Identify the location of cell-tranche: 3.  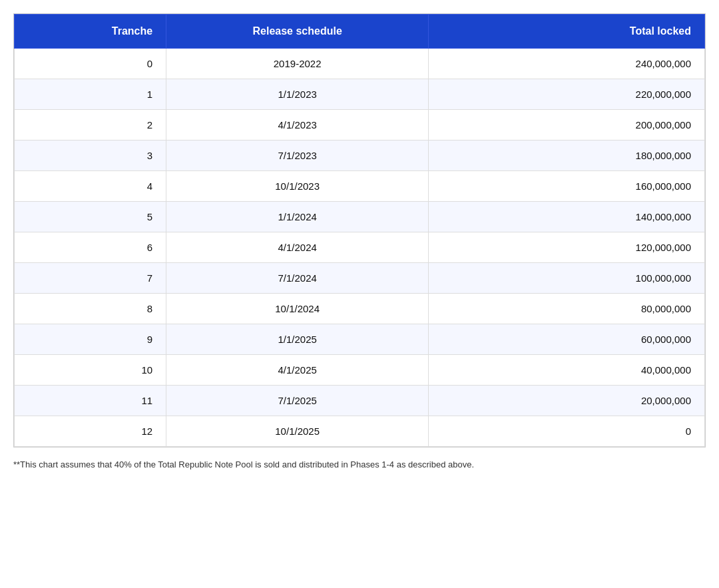
(91, 156).